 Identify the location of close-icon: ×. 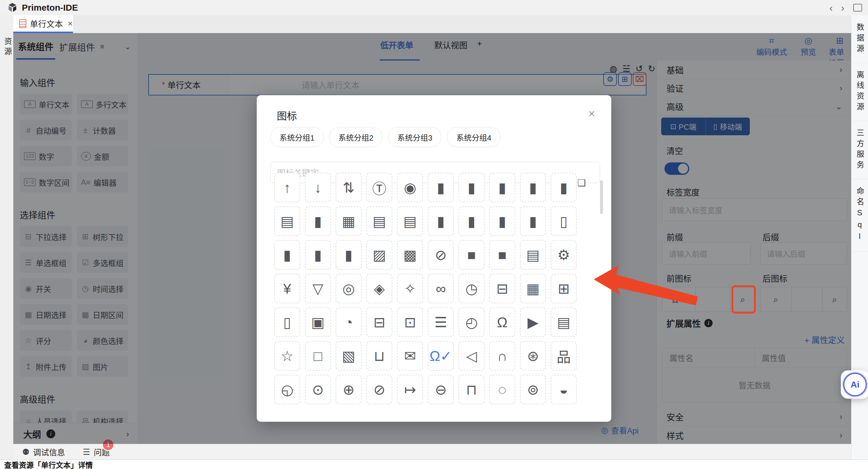
(592, 114).